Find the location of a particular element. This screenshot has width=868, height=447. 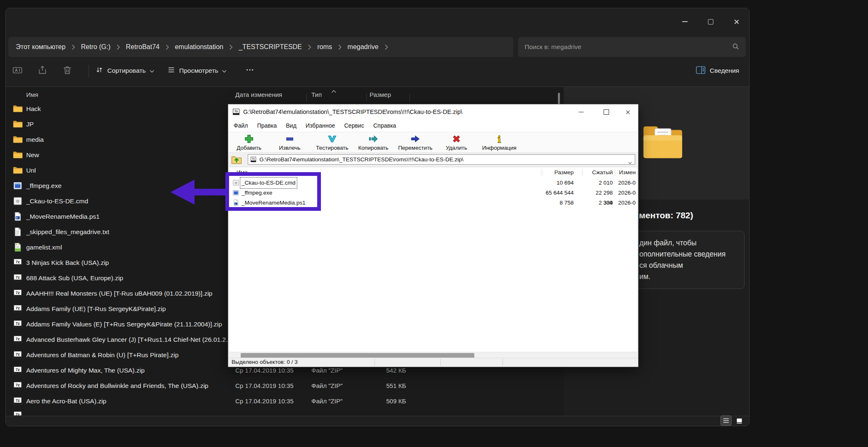

sevenzip-toolbar: ДобавитьИзвлечьТестироватьКопироватьПере… is located at coordinates (433, 142).